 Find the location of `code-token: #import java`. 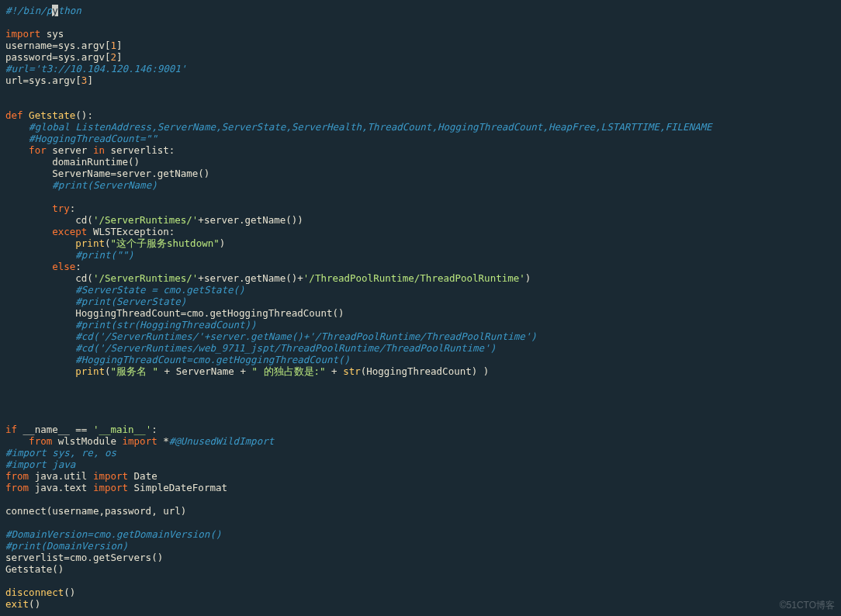

code-token: #import java is located at coordinates (40, 464).